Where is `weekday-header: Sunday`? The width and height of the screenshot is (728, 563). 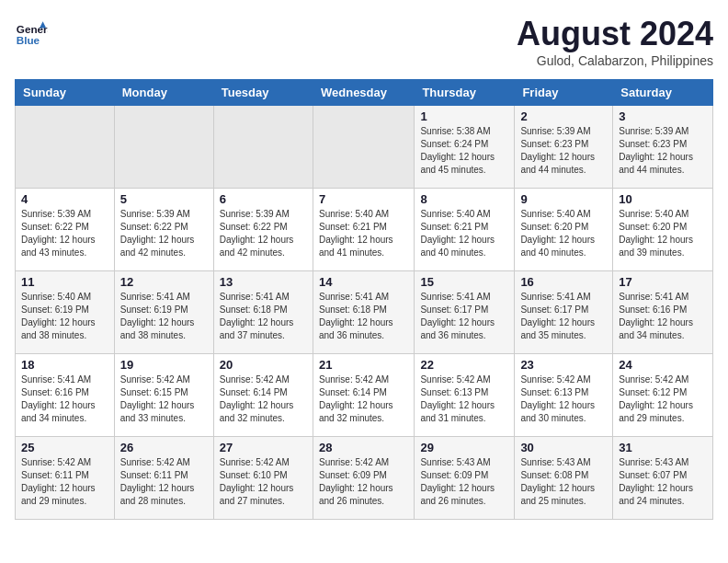 weekday-header: Sunday is located at coordinates (65, 93).